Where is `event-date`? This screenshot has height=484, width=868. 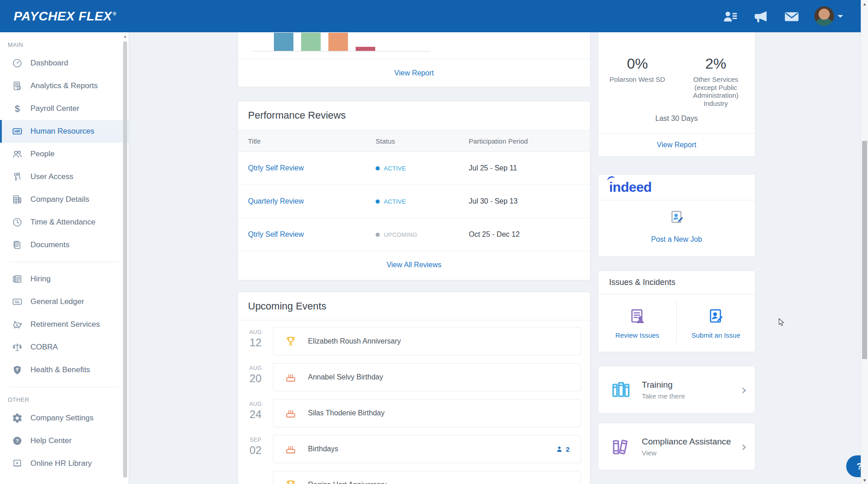
event-date is located at coordinates (255, 477).